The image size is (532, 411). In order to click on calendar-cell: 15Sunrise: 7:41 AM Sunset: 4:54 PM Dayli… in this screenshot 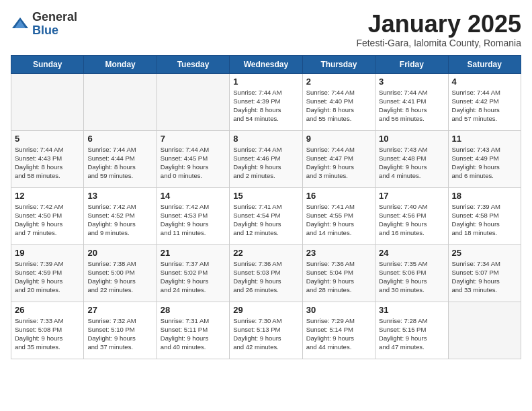, I will do `click(266, 216)`.